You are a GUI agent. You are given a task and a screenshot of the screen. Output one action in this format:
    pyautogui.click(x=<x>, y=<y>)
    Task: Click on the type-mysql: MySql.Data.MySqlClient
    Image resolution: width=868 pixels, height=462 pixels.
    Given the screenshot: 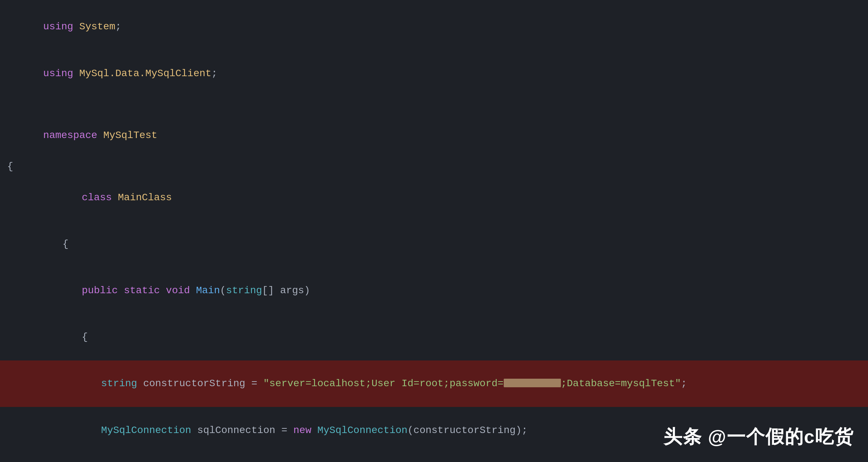 What is the action you would take?
    pyautogui.click(x=146, y=74)
    